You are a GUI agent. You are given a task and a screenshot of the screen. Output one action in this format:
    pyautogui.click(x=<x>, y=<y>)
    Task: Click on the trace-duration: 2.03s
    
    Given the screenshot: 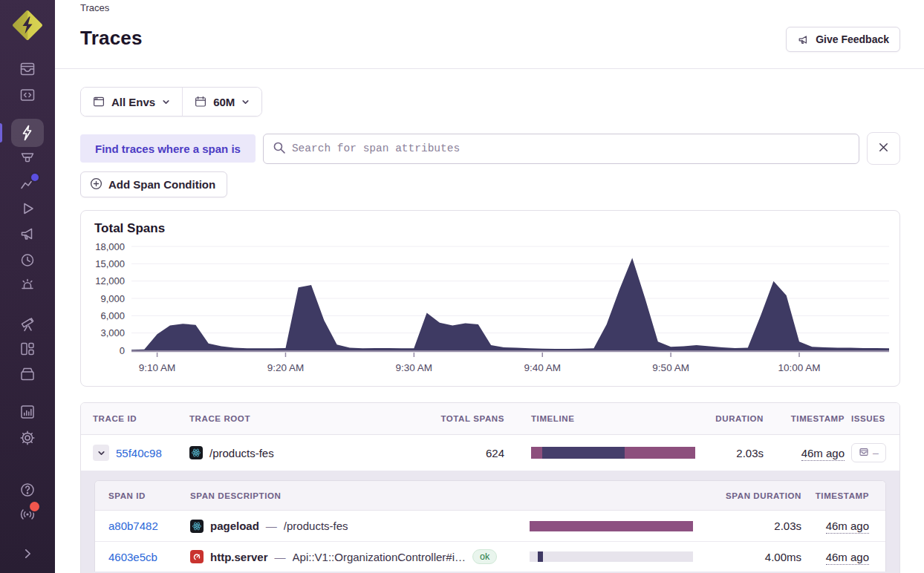 What is the action you would take?
    pyautogui.click(x=750, y=453)
    